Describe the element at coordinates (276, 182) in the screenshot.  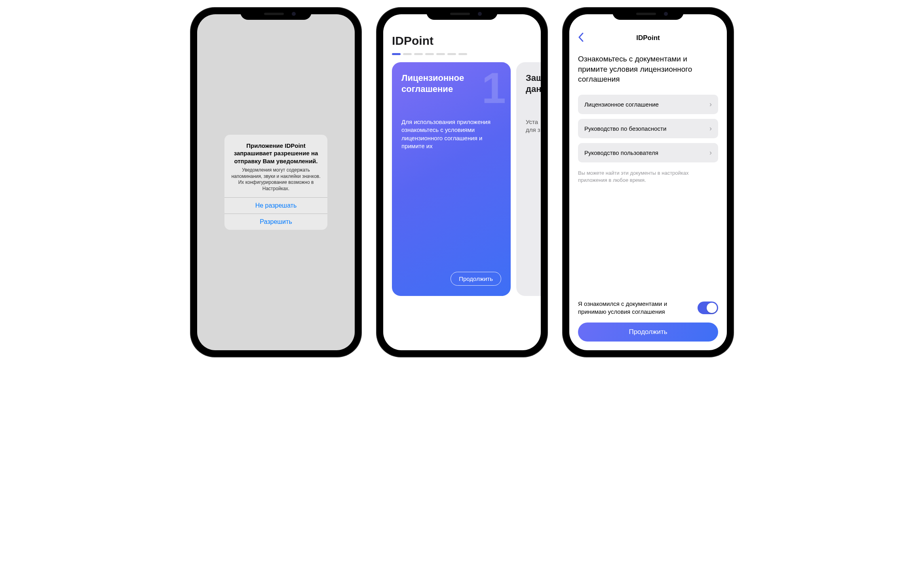
I see `system-alert: Приложение IDPoint запрашивает разрешени…` at that location.